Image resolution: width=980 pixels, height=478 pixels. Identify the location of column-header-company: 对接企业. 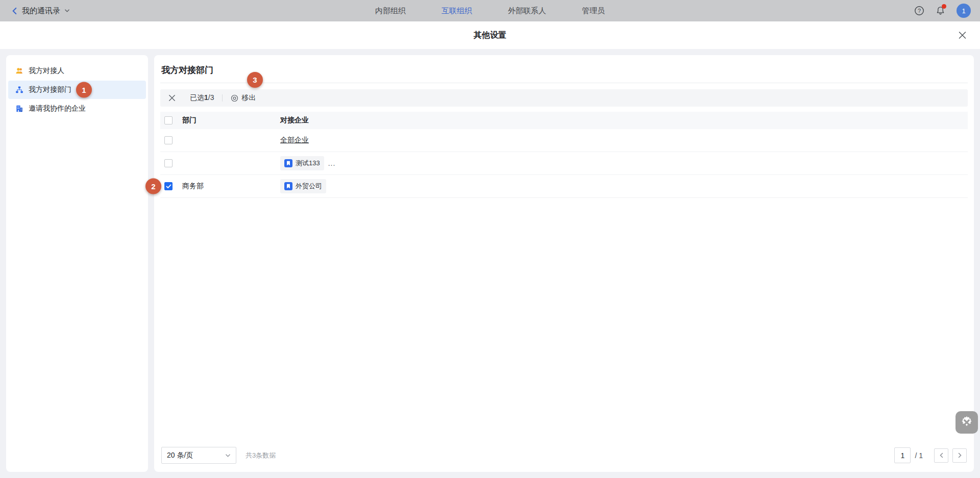
(624, 120).